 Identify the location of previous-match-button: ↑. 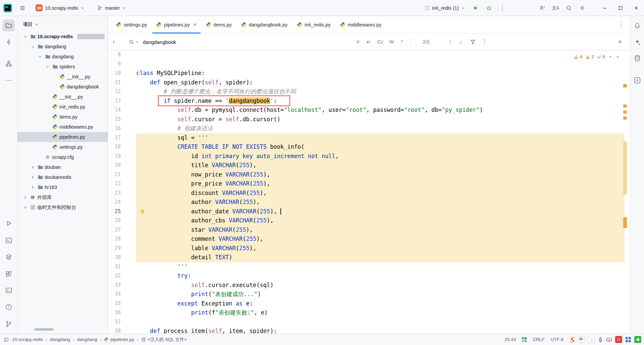
(450, 42).